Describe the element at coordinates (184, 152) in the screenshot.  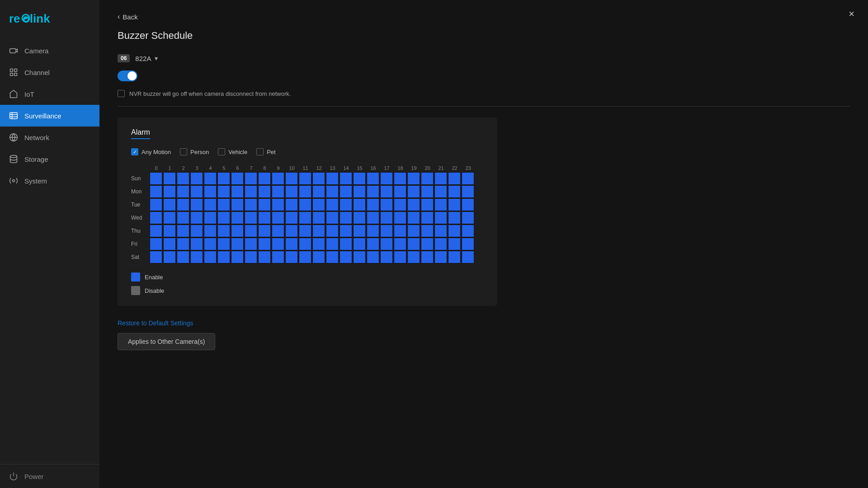
I see `person-checkbox` at that location.